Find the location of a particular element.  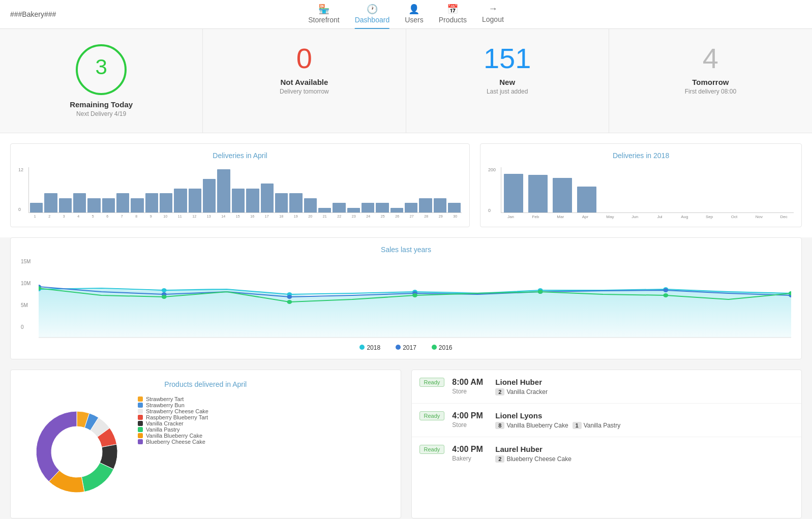

bar-label-1: 2 is located at coordinates (50, 217).